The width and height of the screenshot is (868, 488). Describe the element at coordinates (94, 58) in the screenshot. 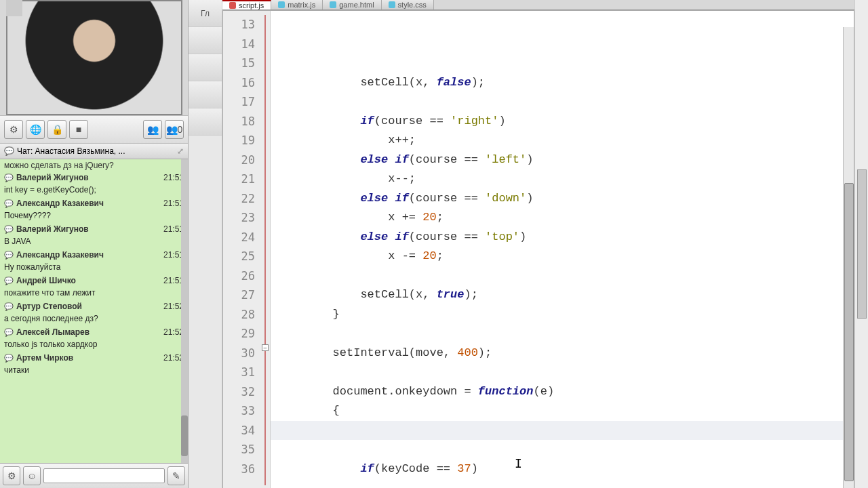

I see `webcam-panel` at that location.